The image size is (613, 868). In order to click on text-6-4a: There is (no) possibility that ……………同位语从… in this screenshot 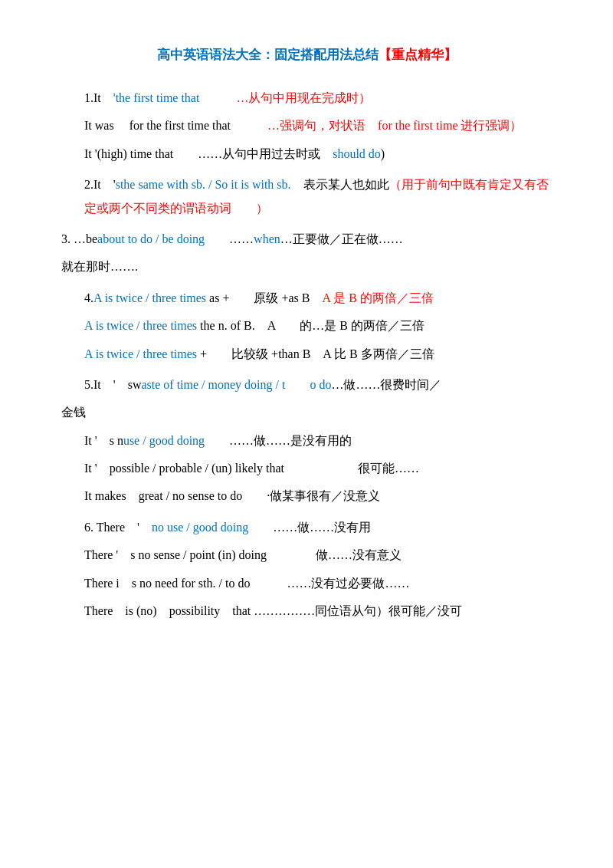, I will do `click(273, 610)`.